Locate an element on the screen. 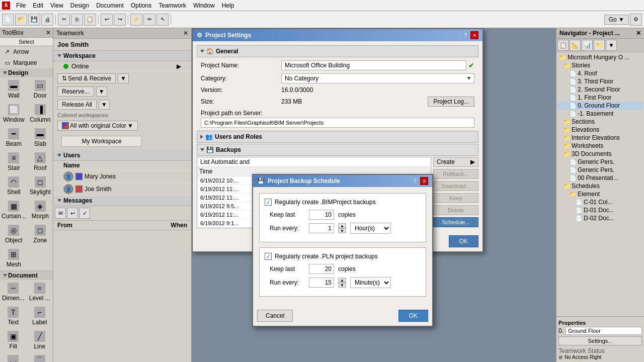 The height and width of the screenshot is (362, 644). ps-ok-btn: OK is located at coordinates (464, 241).